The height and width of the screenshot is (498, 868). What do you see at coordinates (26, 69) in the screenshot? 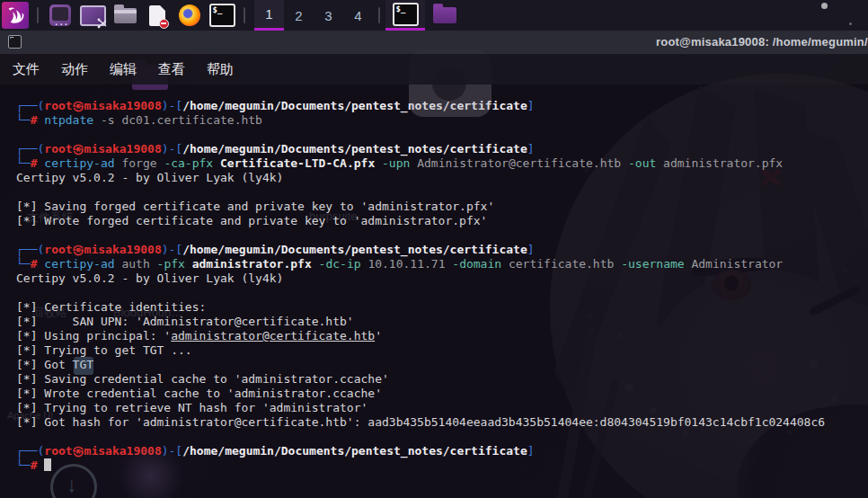
I see `menu-file: 文件` at bounding box center [26, 69].